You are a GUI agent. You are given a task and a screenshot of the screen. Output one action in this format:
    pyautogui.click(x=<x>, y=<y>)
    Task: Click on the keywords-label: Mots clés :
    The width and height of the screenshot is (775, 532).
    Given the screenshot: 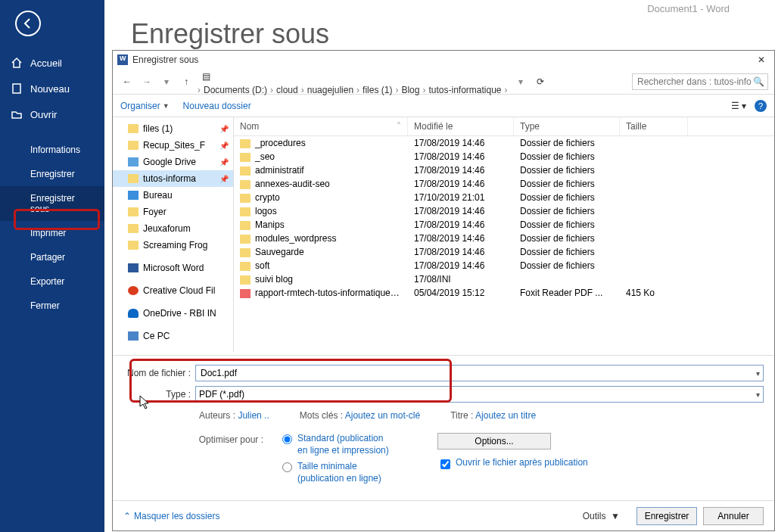 What is the action you would take?
    pyautogui.click(x=321, y=415)
    